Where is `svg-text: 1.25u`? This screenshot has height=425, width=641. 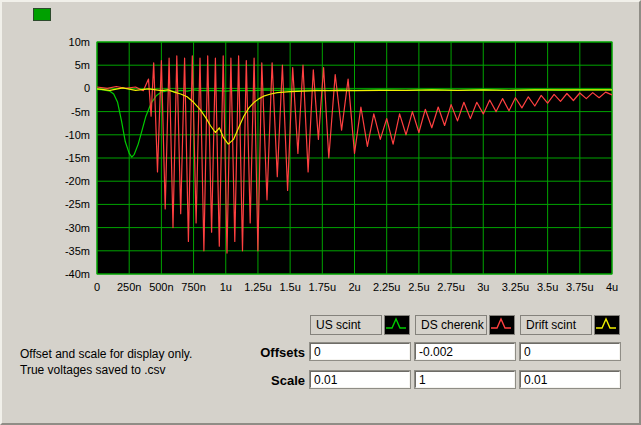
svg-text: 1.25u is located at coordinates (258, 287).